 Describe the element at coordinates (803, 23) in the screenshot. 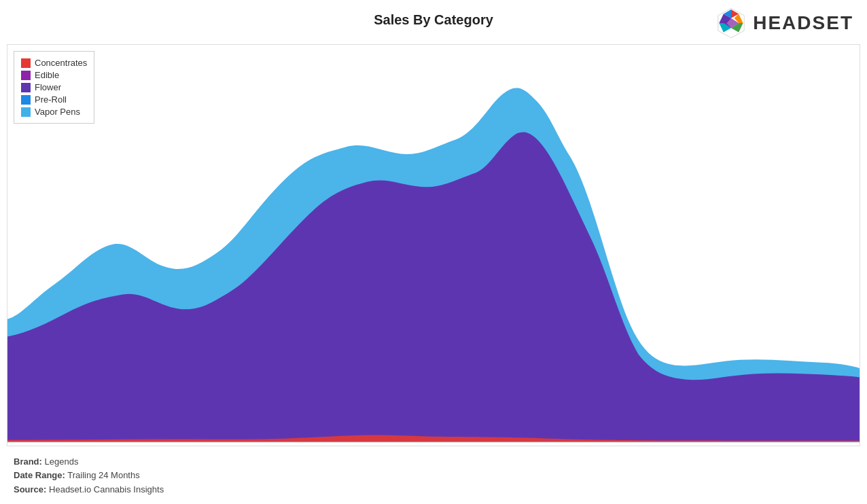

I see `logo-text: HEADSET` at that location.